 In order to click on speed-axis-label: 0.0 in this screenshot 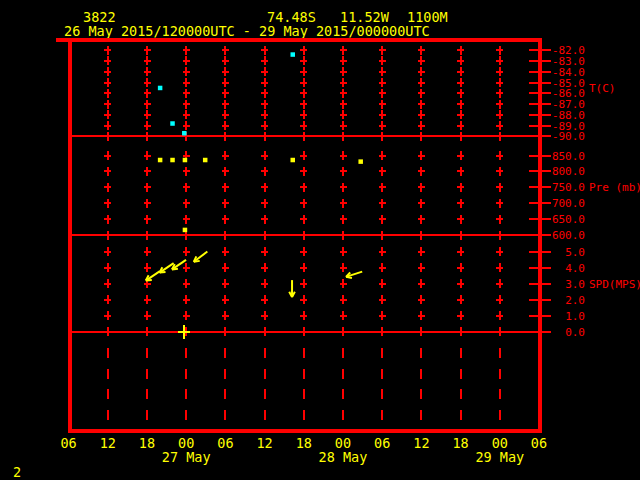, I will do `click(575, 332)`.